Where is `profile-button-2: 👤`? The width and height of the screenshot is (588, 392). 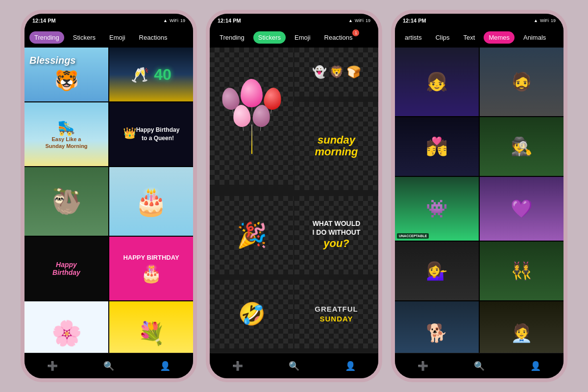 profile-button-2: 👤 is located at coordinates (350, 366).